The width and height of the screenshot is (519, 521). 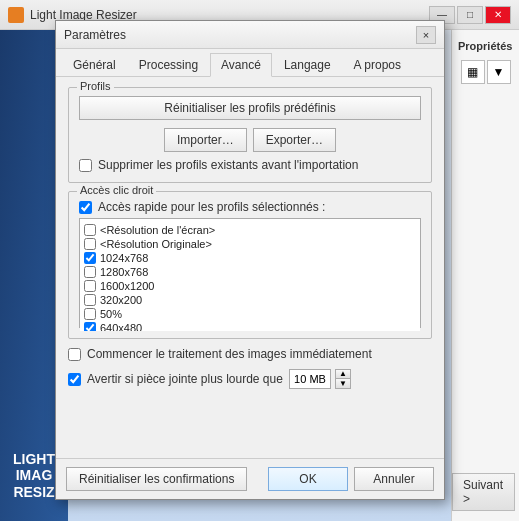 What do you see at coordinates (486, 72) in the screenshot?
I see `right-icon-row: ▦ ▼` at bounding box center [486, 72].